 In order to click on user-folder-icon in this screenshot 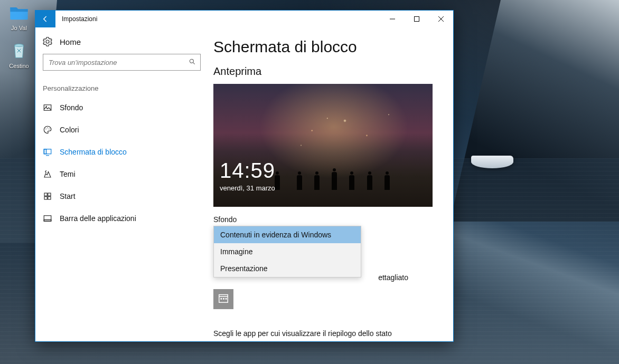, I will do `click(19, 13)`.